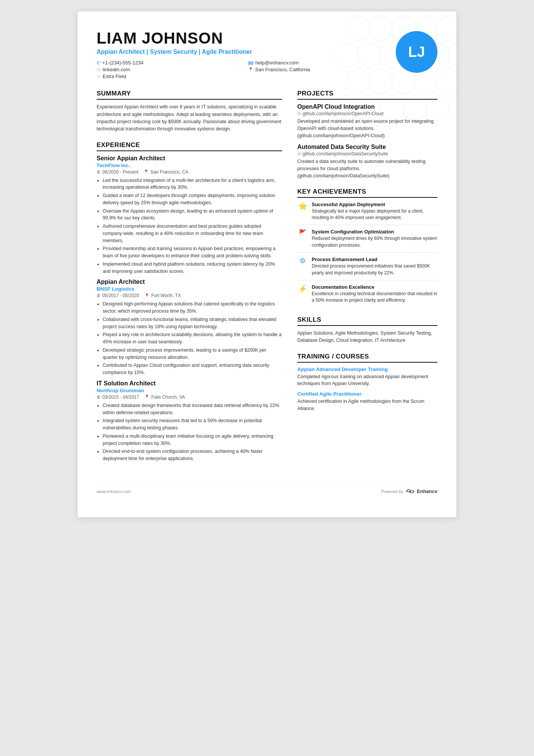 Image resolution: width=534 pixels, height=756 pixels. Describe the element at coordinates (166, 172) in the screenshot. I see `job-location-1: 📍 San Francisco, CA` at that location.